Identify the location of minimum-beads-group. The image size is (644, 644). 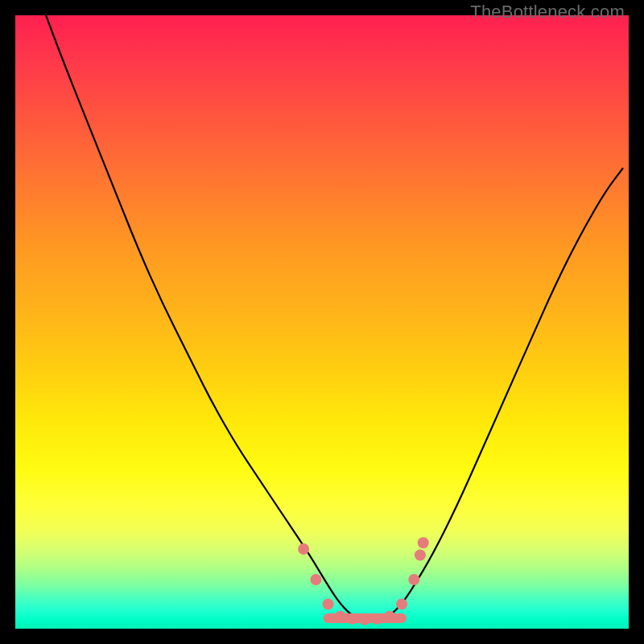
(364, 581).